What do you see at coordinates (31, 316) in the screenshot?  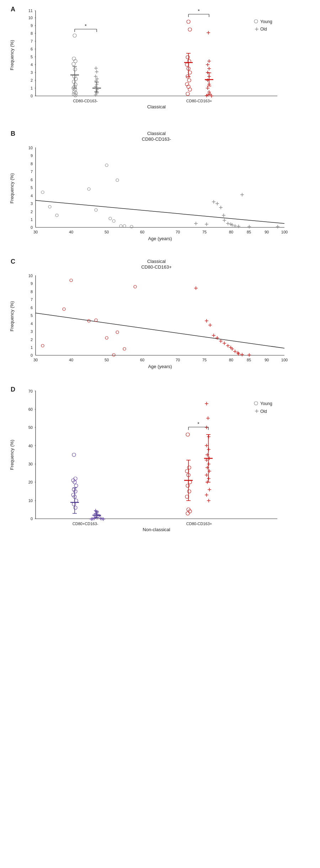 I see `y-axis-C: 0 1 2 3 4 5 6 7 8 9 10` at bounding box center [31, 316].